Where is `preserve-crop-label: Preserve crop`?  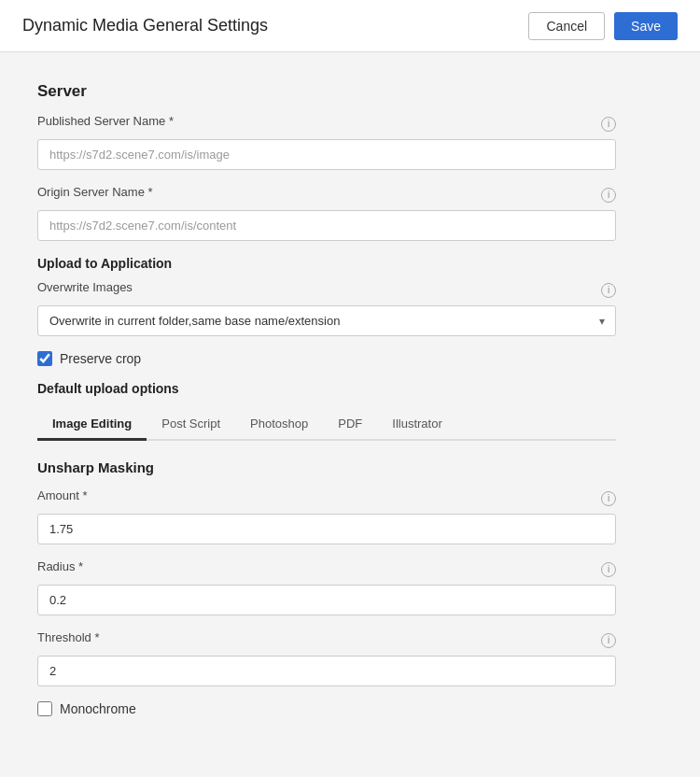
preserve-crop-label: Preserve crop is located at coordinates (101, 359).